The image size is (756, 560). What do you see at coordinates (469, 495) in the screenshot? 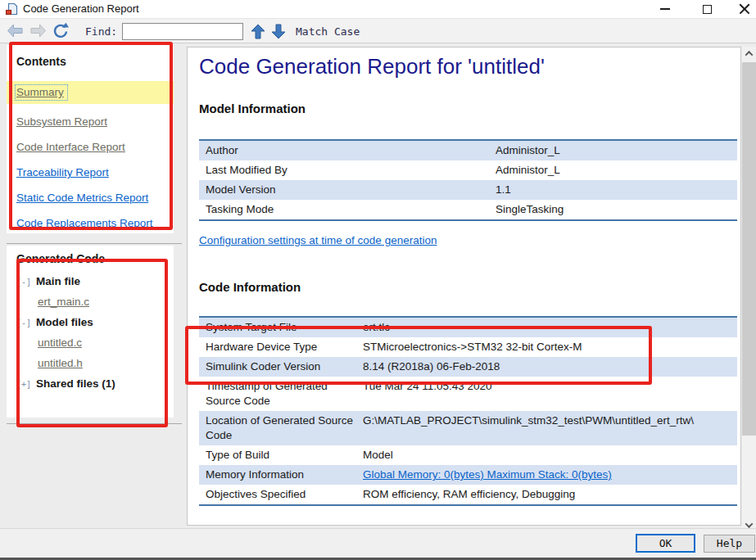
I see `table-row-objectives-specified: Objectives SpecifiedROM efficiency, RAM …` at bounding box center [469, 495].